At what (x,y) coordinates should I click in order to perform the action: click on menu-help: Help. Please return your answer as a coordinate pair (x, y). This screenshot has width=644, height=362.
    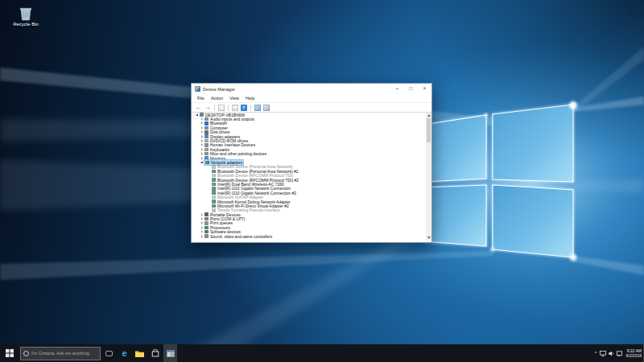
    Looking at the image, I should click on (250, 98).